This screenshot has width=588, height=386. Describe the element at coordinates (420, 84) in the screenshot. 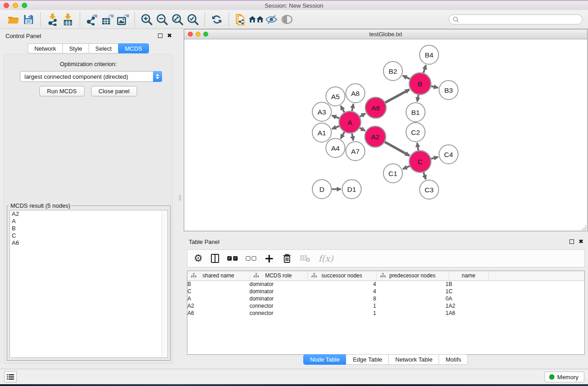

I see `node-B: B` at that location.